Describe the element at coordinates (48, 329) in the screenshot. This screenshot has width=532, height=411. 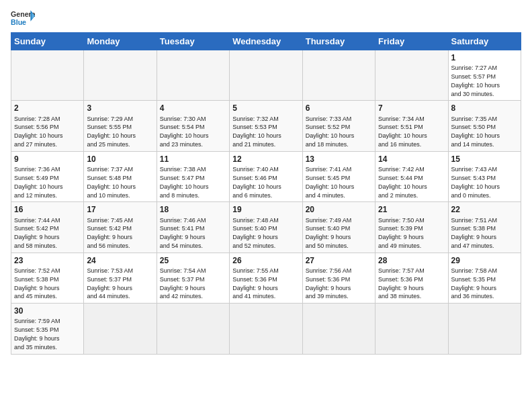
I see `calendar-cell: 30Sunrise: 7:59 AM Sunset: 5:35 PM Dayli…` at that location.